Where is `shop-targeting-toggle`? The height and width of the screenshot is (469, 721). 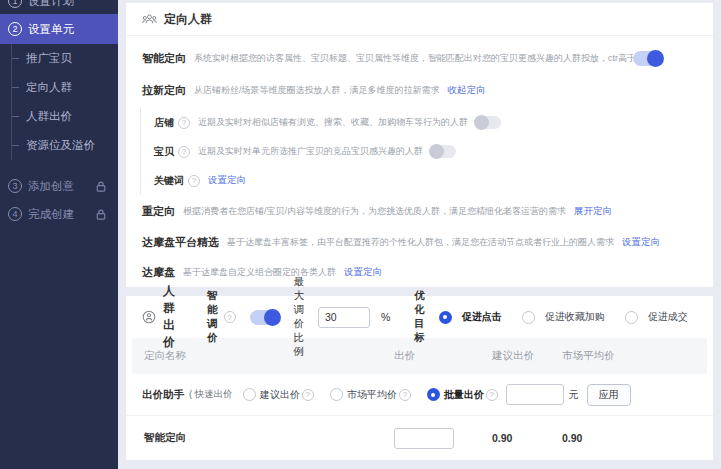 shop-targeting-toggle is located at coordinates (488, 122).